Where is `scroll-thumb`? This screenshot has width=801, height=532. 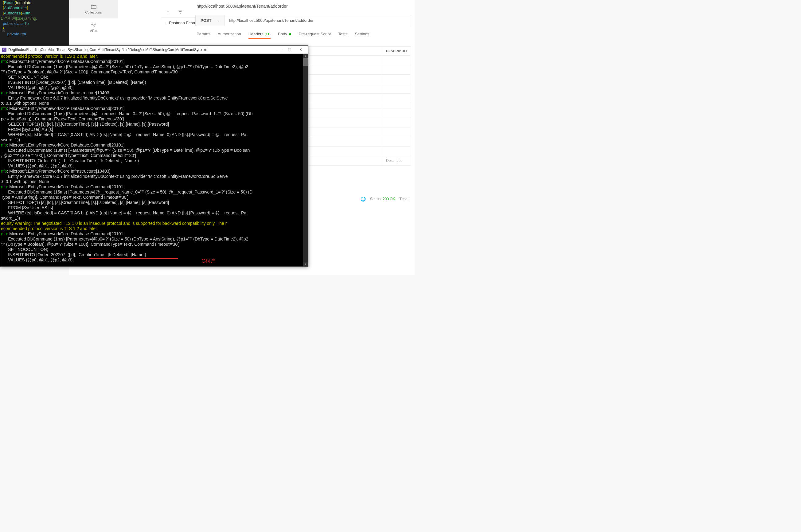 scroll-thumb is located at coordinates (306, 62).